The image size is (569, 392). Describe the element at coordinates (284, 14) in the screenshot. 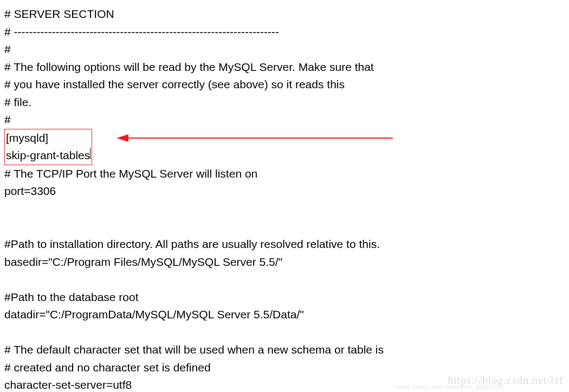

I see `config-line: # SERVER SECTION` at that location.